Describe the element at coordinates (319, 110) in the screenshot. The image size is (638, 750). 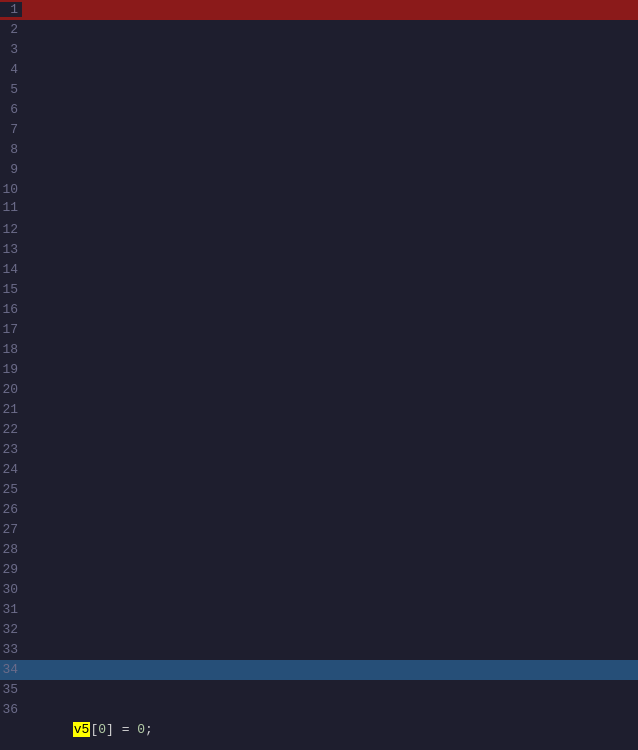
I see `line-6: 6 char s[64]; // [esp+140h] [ebp-54h] BY…` at that location.